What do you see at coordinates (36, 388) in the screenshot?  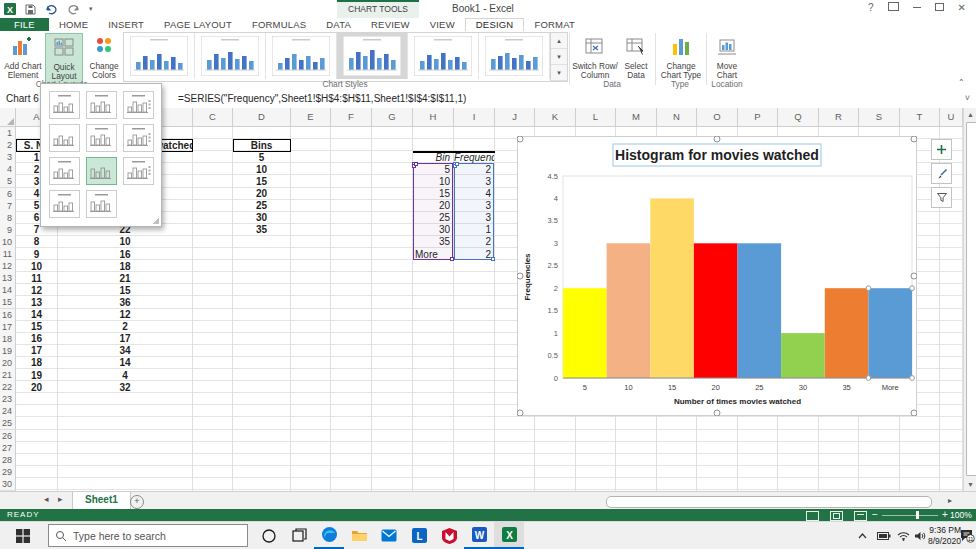 I see `cell-A22: 20` at bounding box center [36, 388].